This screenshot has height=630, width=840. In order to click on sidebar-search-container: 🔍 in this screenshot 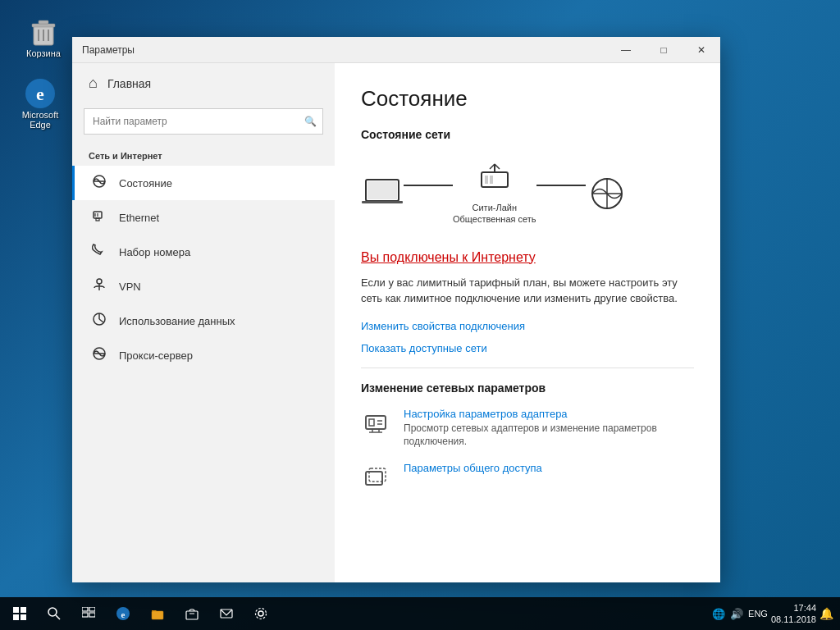, I will do `click(203, 121)`.